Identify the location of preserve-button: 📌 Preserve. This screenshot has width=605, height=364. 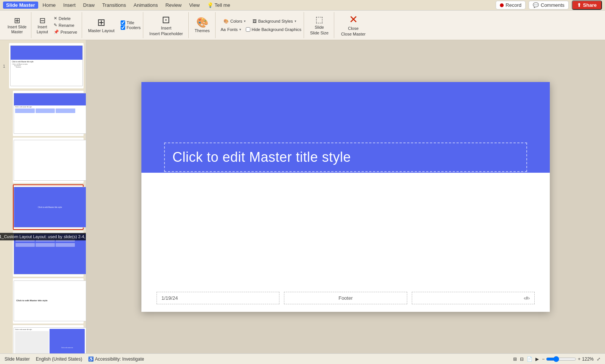
(65, 32).